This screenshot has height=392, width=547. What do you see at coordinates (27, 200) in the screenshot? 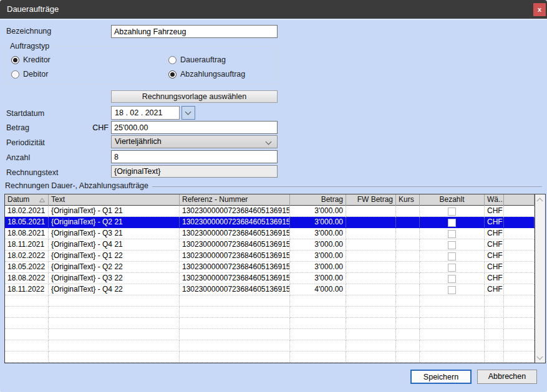
I see `column-header-datum: Datum` at bounding box center [27, 200].